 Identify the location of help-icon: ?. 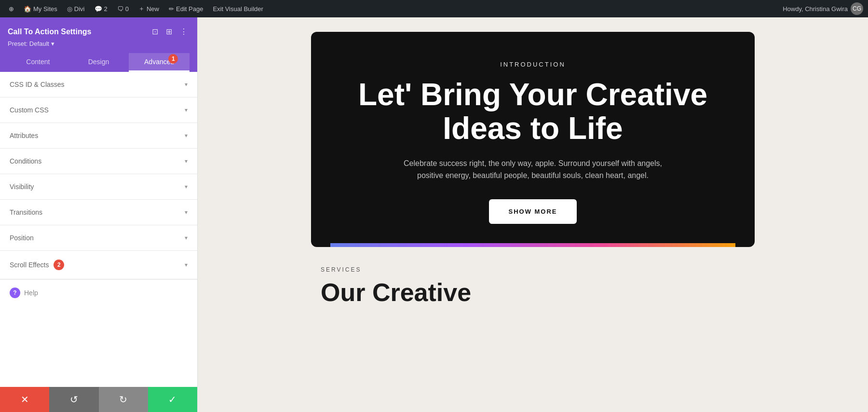
(15, 293).